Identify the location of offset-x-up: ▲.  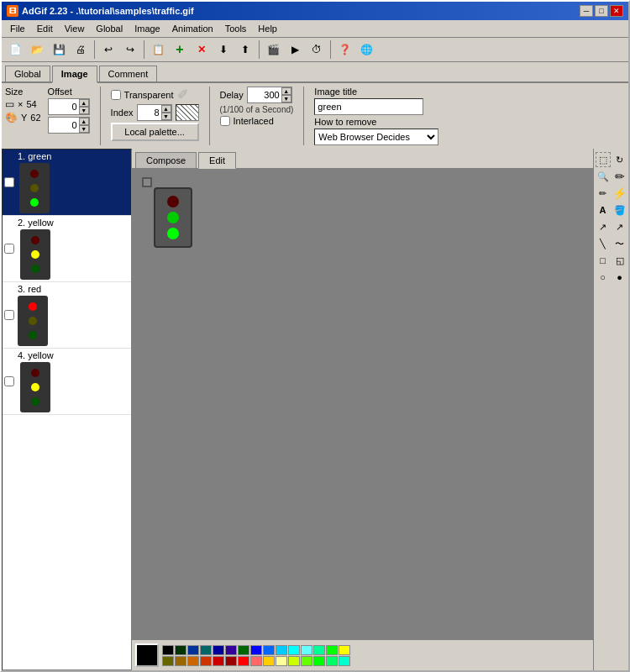
(84, 102).